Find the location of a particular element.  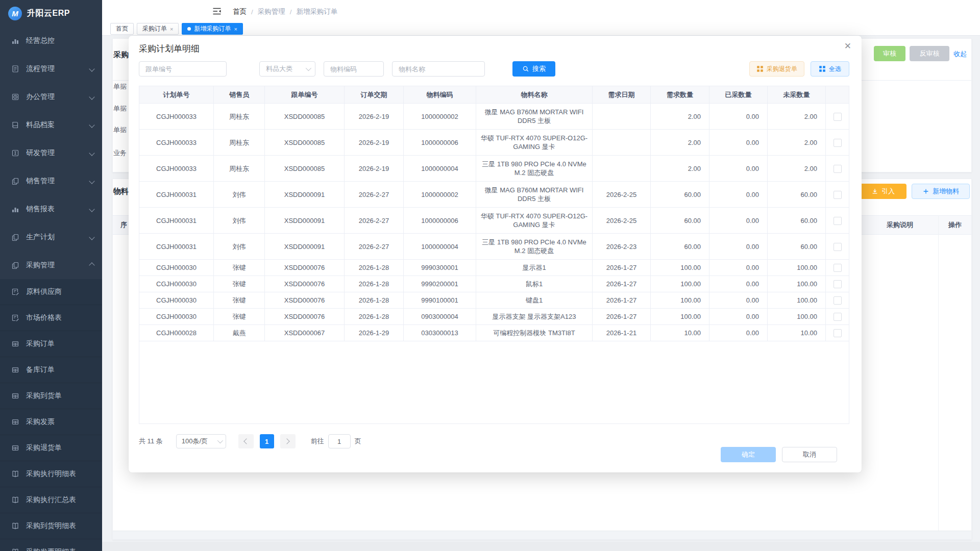

cell-r2-c3: 2026-2-19 is located at coordinates (374, 168).